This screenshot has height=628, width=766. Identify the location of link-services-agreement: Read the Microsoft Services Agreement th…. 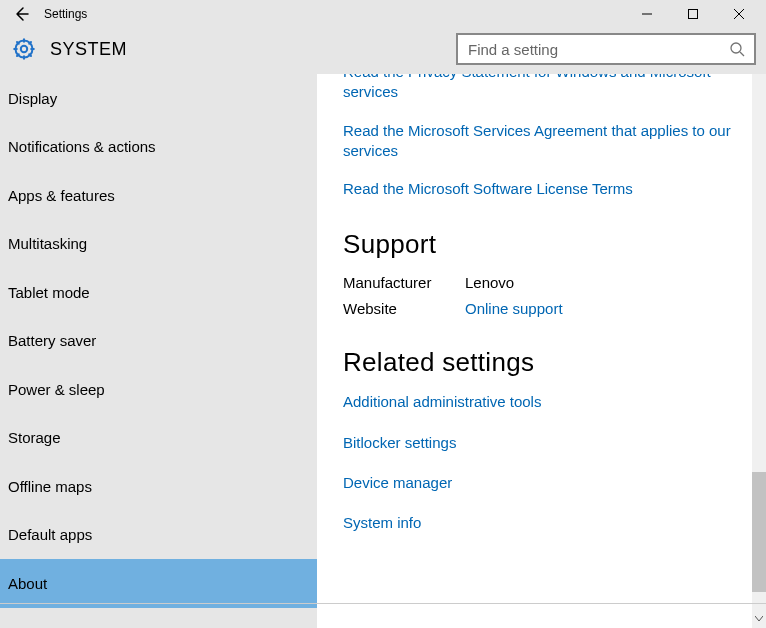
(542, 142).